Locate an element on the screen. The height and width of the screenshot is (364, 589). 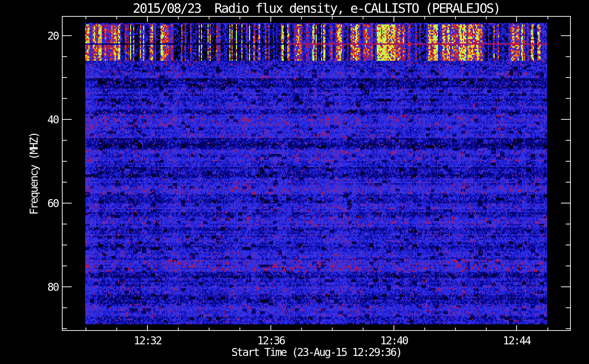
y-tick-label: 60 is located at coordinates (53, 203).